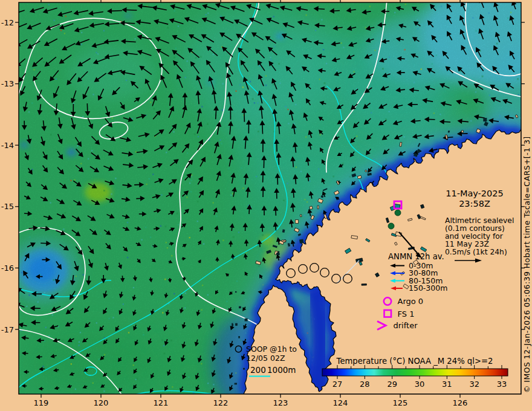  I want to click on anmn-depth-label: 150-300m, so click(428, 288).